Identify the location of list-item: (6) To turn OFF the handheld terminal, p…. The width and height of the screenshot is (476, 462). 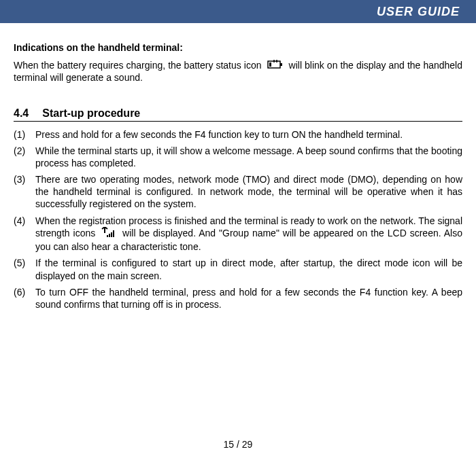
(238, 298).